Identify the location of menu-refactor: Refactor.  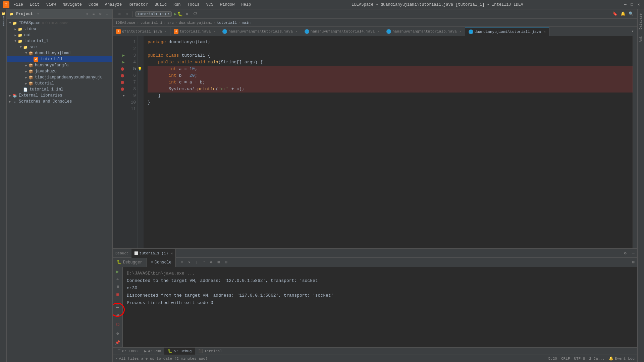
(138, 5).